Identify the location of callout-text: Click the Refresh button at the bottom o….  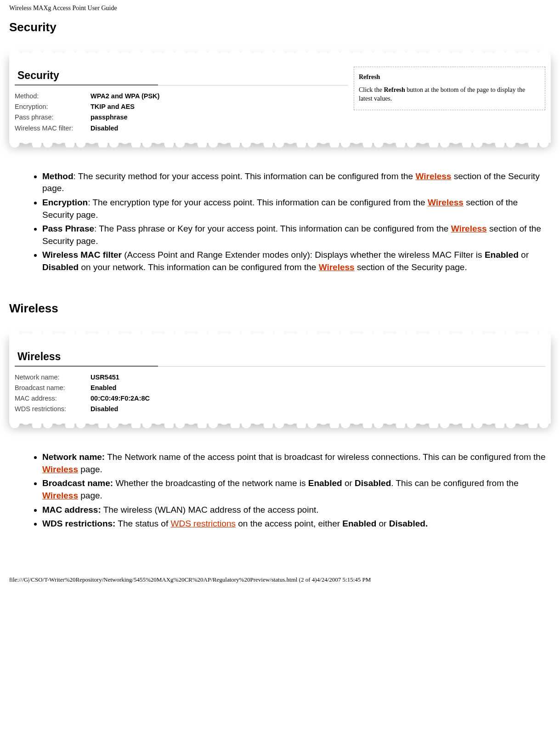
(449, 95).